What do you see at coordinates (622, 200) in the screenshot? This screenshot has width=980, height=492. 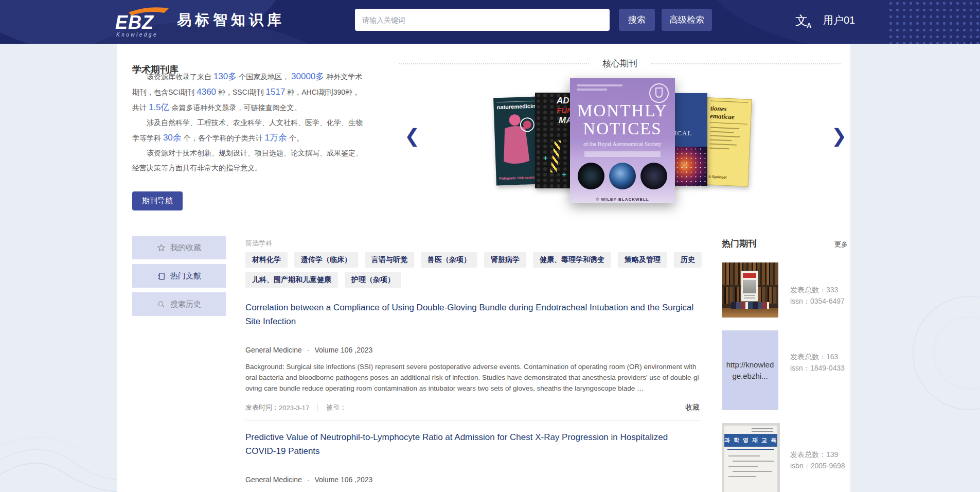 I see `cover-publisher: © WILEY-BLACKWELL` at bounding box center [622, 200].